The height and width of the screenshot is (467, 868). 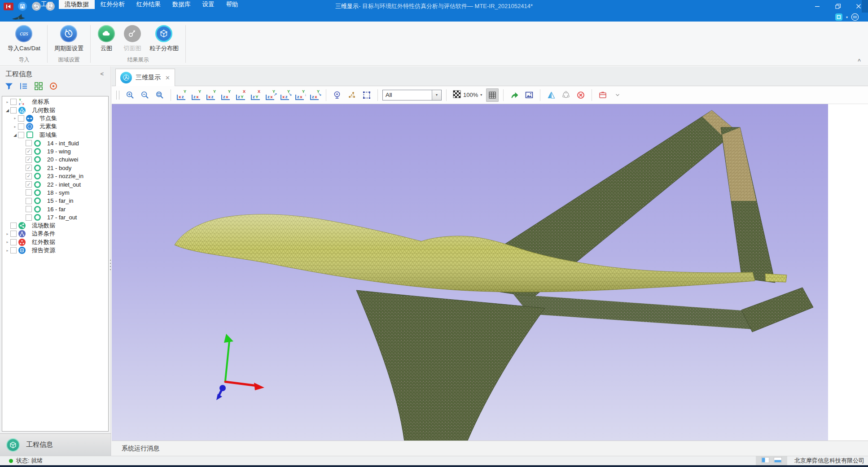 What do you see at coordinates (24, 86) in the screenshot?
I see `outline-button` at bounding box center [24, 86].